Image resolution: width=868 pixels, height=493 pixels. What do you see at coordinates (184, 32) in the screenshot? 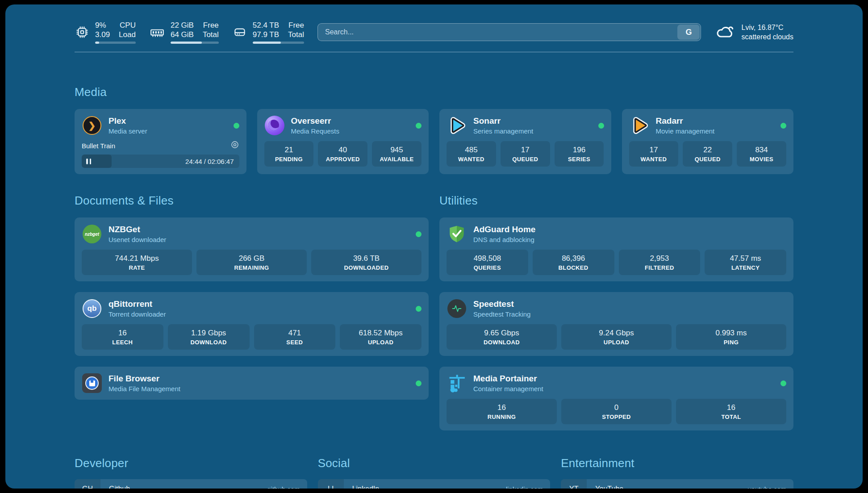
I see `memory-widget: 22 GiB 64 GiB Free Total` at bounding box center [184, 32].